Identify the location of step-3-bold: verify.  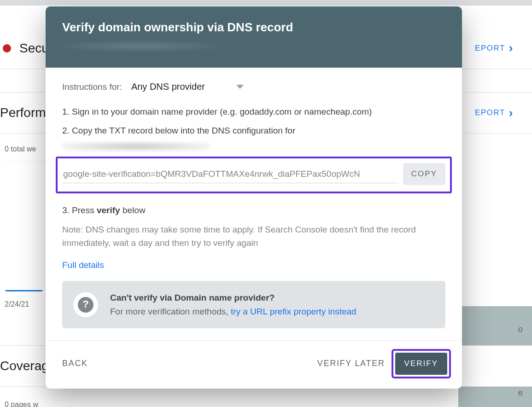
(109, 210).